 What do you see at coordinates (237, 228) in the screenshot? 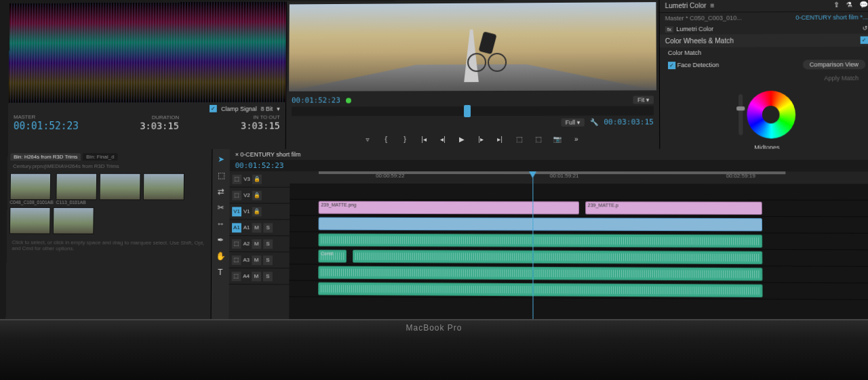
I see `track-target-a1: A1` at bounding box center [237, 228].